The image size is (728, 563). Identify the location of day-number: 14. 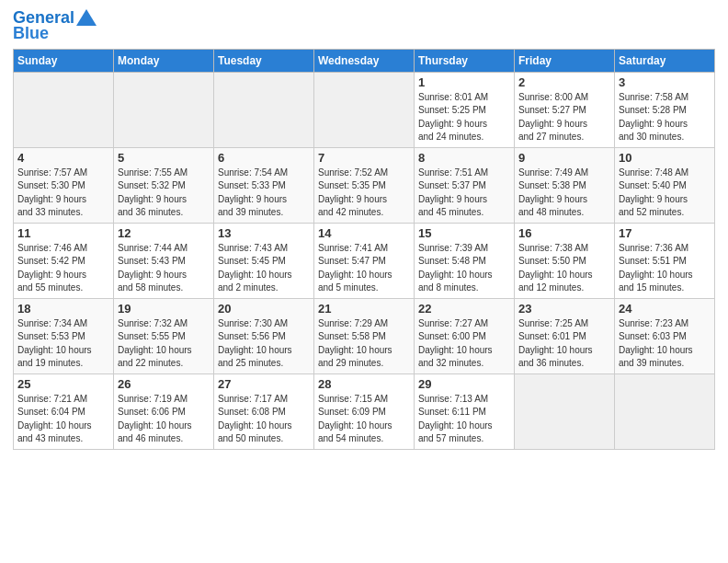
(364, 234).